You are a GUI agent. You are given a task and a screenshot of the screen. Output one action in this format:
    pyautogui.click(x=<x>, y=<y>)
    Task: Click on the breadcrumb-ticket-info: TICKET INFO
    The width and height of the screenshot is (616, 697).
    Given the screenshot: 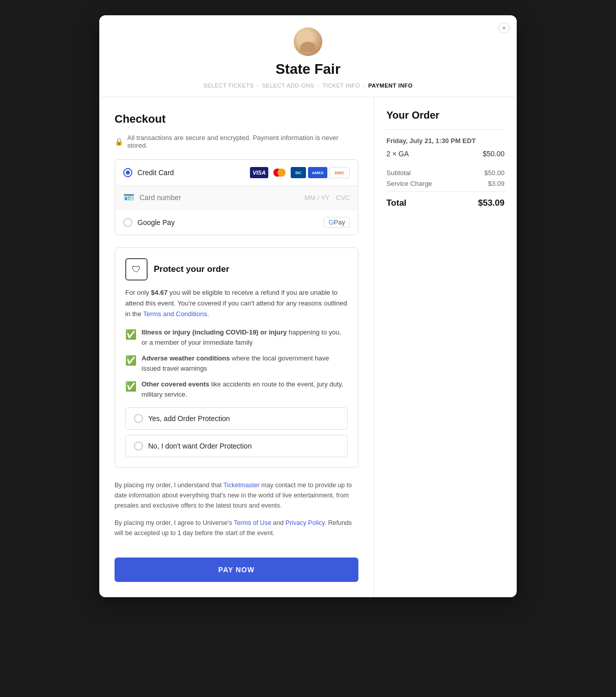 What is the action you would take?
    pyautogui.click(x=341, y=86)
    